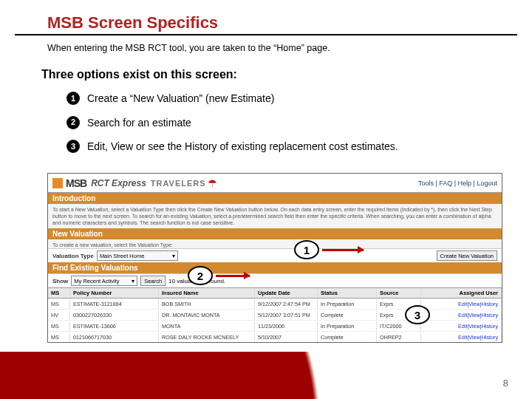 The image size is (532, 399). What do you see at coordinates (104, 281) in the screenshot?
I see `show-select: My Recent Activity ▾` at bounding box center [104, 281].